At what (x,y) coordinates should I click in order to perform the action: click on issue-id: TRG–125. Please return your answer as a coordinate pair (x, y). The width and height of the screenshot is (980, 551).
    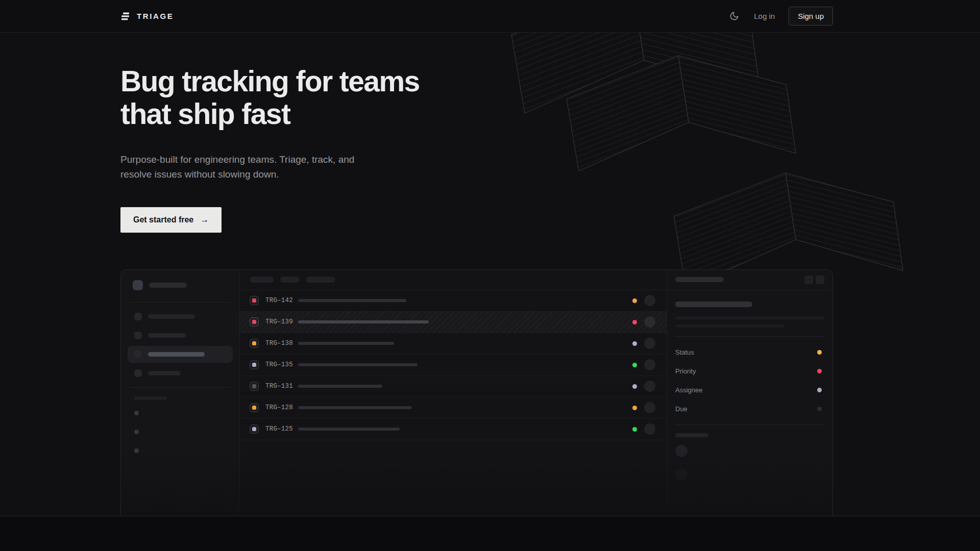
    Looking at the image, I should click on (282, 429).